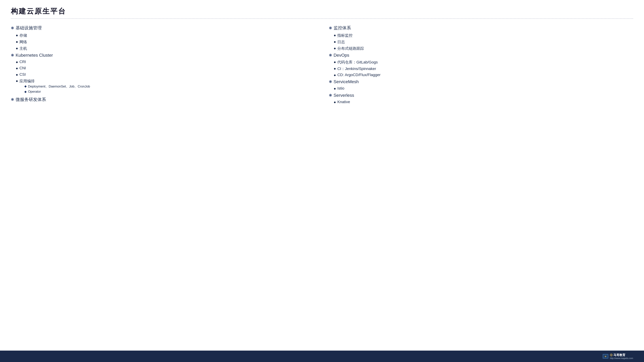 The height and width of the screenshot is (362, 644). What do you see at coordinates (163, 100) in the screenshot?
I see `section-micro-header: ❋ 微服务研发体系` at bounding box center [163, 100].